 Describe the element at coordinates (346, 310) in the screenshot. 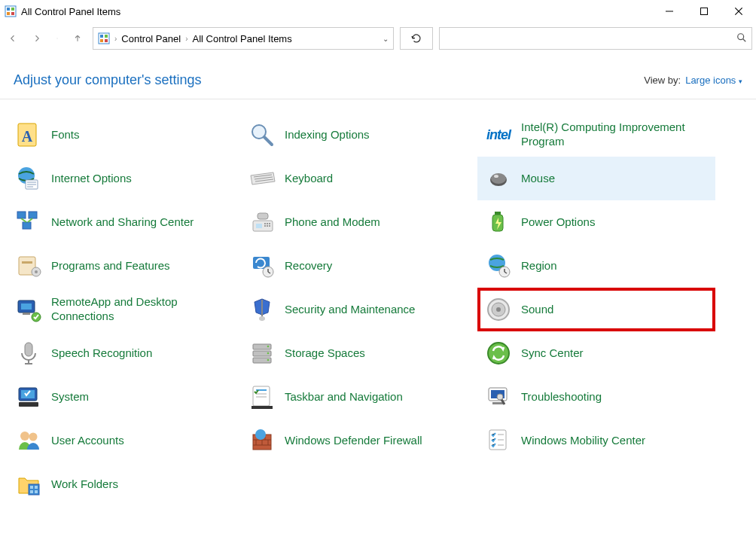

I see `item-label: Security and Maintenance` at that location.